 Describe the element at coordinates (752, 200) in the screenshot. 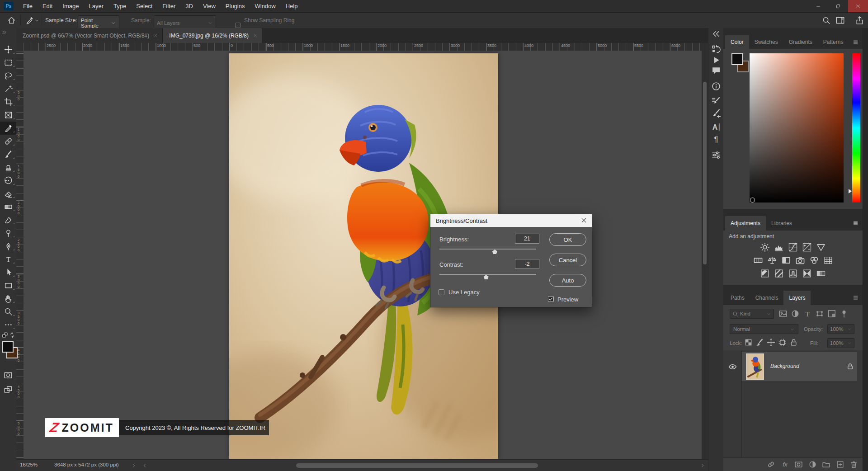

I see `color-selection-marker` at that location.